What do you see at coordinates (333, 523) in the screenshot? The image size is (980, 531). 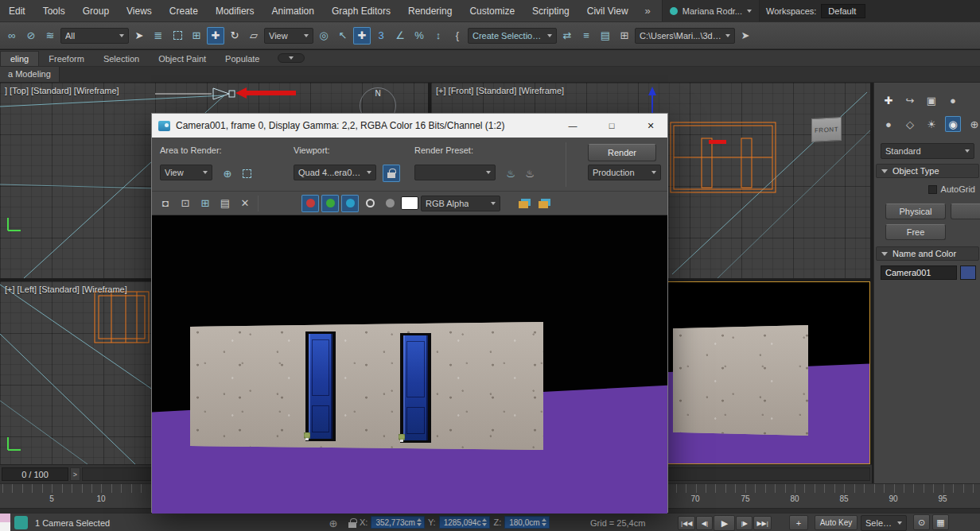 I see `transform-gizmo-icon: ⊕` at bounding box center [333, 523].